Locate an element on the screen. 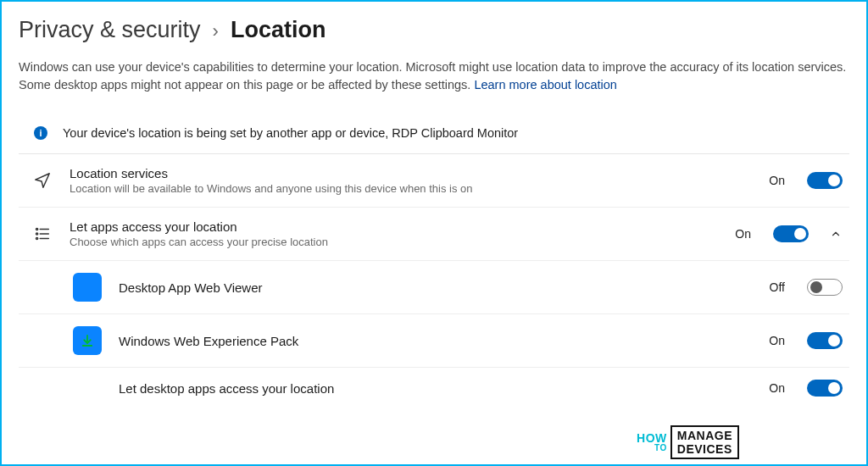 This screenshot has height=466, width=868. location-arrow-icon is located at coordinates (42, 180).